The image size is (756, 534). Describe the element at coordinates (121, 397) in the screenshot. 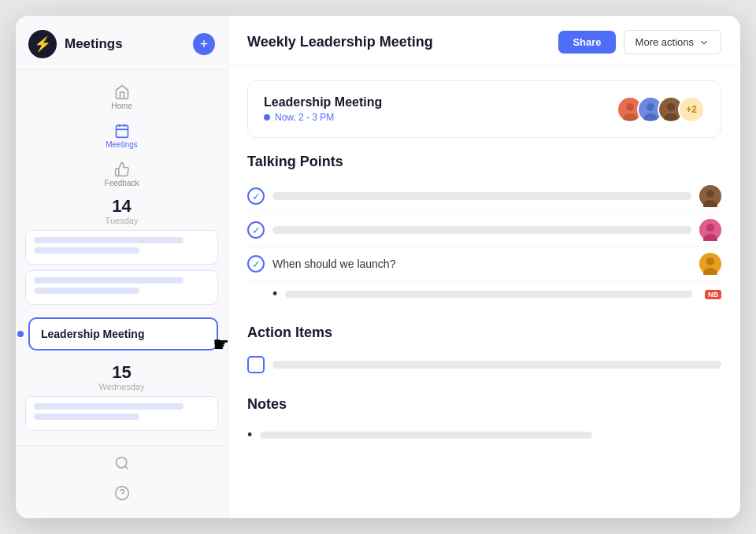

I see `day-group-15: 15 Wednesday` at that location.